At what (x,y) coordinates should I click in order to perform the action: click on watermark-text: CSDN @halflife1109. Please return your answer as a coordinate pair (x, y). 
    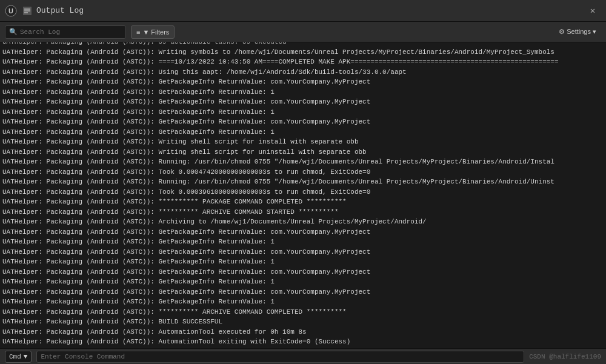
    Looking at the image, I should click on (565, 357).